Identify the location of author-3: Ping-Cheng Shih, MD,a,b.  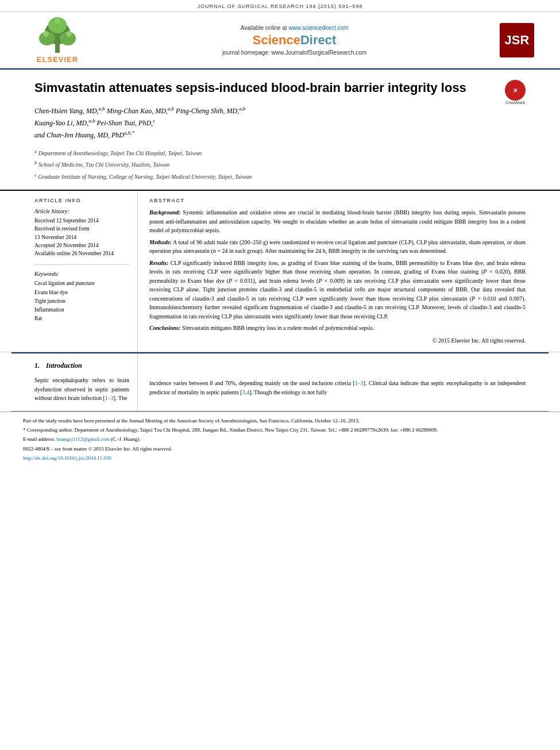
(210, 111).